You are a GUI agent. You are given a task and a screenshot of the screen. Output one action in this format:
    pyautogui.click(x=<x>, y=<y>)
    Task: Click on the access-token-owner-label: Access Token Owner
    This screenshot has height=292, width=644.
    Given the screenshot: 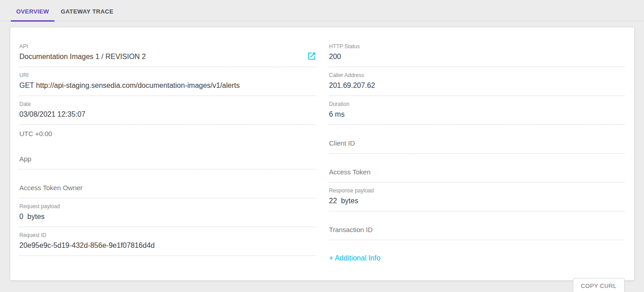 What is the action you would take?
    pyautogui.click(x=168, y=187)
    